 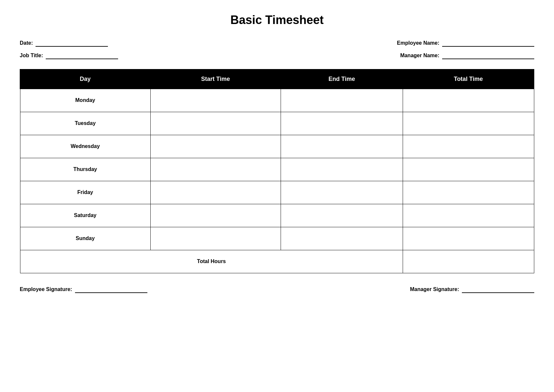 What do you see at coordinates (215, 79) in the screenshot?
I see `col-header-start-time: Start Time` at bounding box center [215, 79].